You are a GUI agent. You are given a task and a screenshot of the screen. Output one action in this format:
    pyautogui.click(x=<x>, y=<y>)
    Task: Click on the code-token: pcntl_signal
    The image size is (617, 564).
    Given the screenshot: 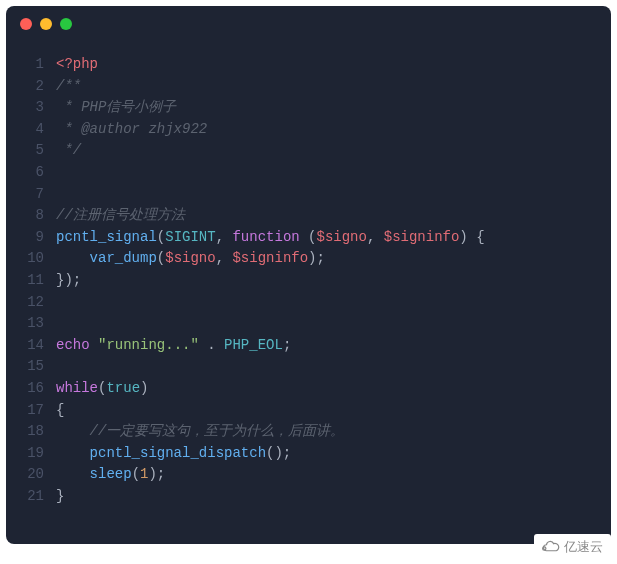 What is the action you would take?
    pyautogui.click(x=106, y=237)
    